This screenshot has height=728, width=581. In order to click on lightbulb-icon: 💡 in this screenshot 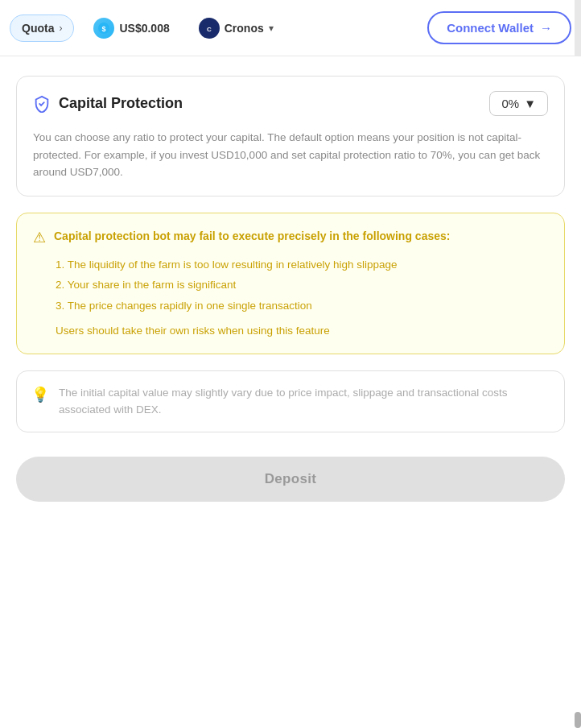, I will do `click(40, 395)`.